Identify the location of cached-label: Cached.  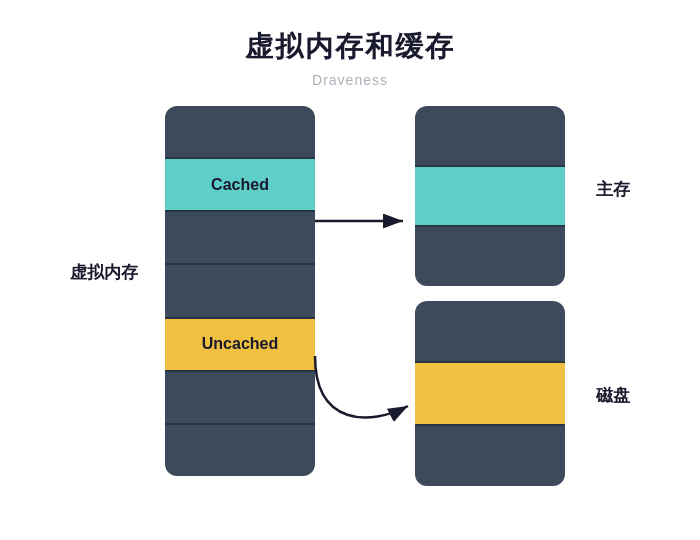
(240, 185).